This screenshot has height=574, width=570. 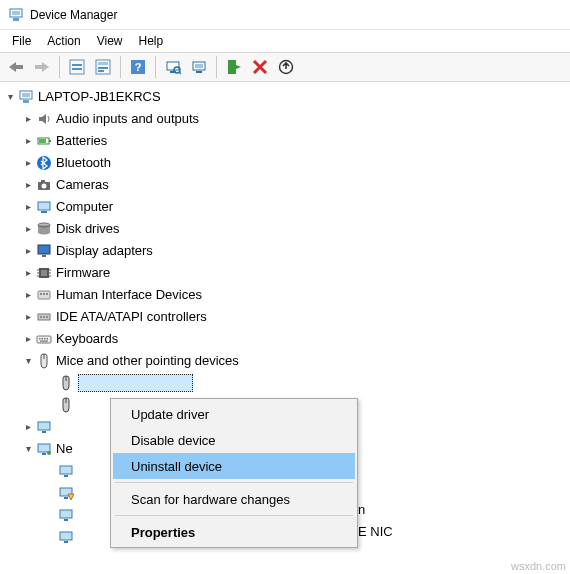 I want to click on ide-icon, so click(x=44, y=317).